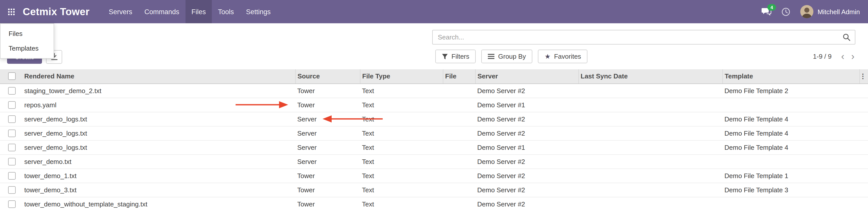  What do you see at coordinates (27, 49) in the screenshot?
I see `dropdown-item-templates: Templates` at bounding box center [27, 49].